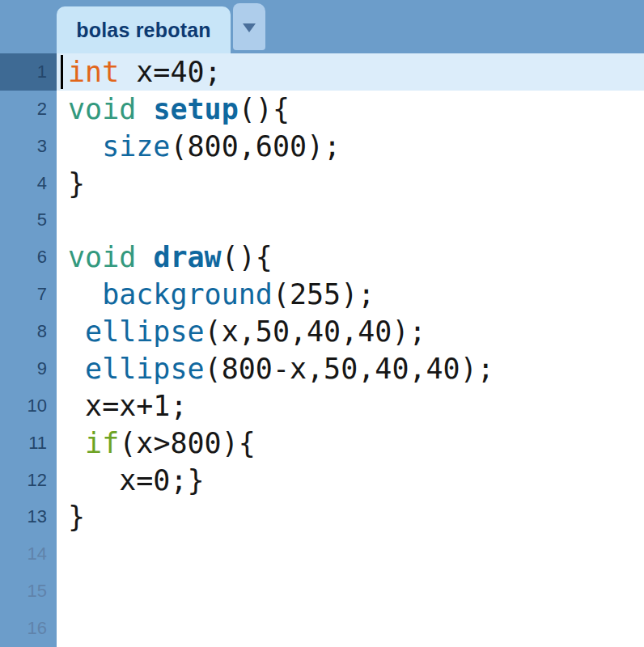  I want to click on line-row: 11 if(x>800){, so click(322, 443).